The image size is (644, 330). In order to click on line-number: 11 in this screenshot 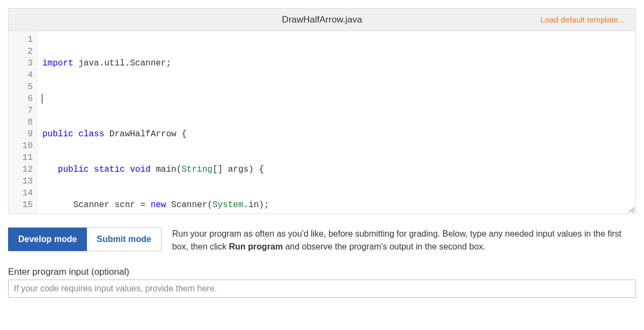, I will do `click(24, 158)`.